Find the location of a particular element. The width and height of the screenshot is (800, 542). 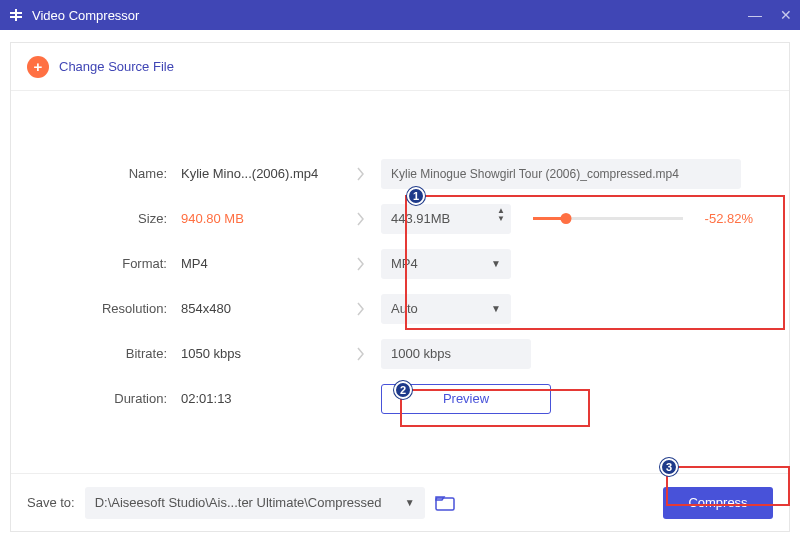

dest-preview: Preview is located at coordinates (575, 399).